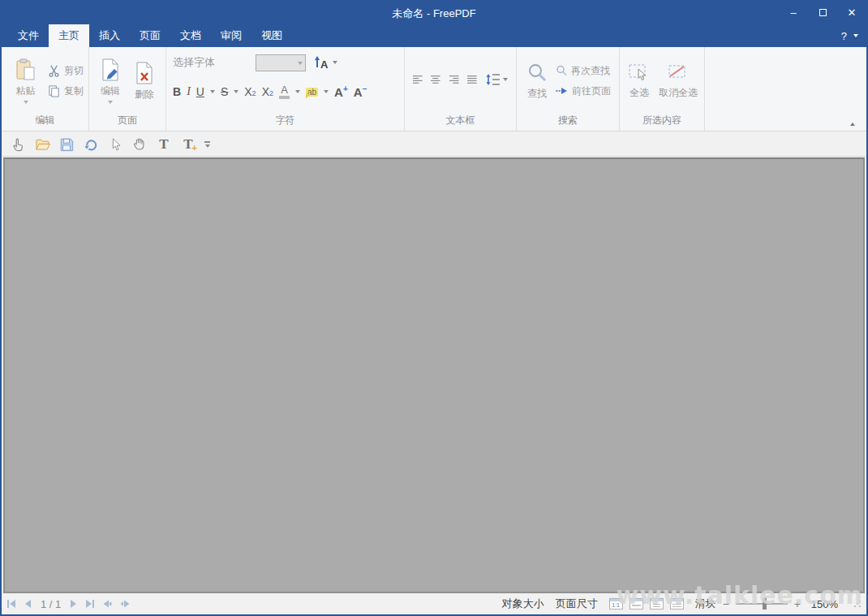  What do you see at coordinates (66, 71) in the screenshot?
I see `cut-button: 剪切` at bounding box center [66, 71].